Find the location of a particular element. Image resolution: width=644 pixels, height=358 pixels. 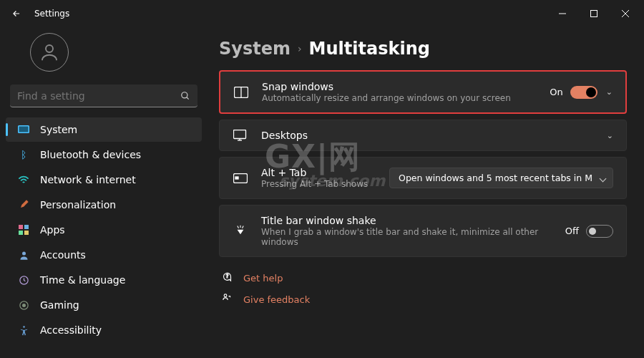

desktops-card: Desktops ⌄ is located at coordinates (423, 135).